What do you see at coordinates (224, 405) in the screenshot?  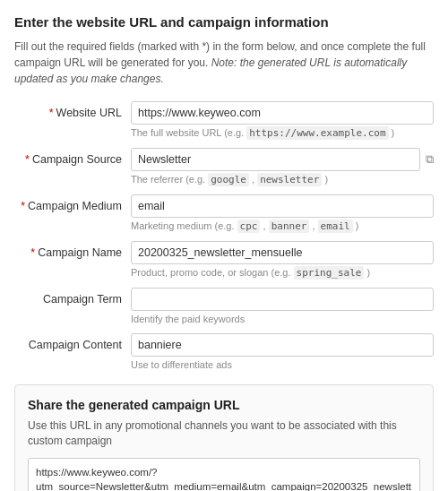 I see `share-title: Share the generated campaign URL` at bounding box center [224, 405].